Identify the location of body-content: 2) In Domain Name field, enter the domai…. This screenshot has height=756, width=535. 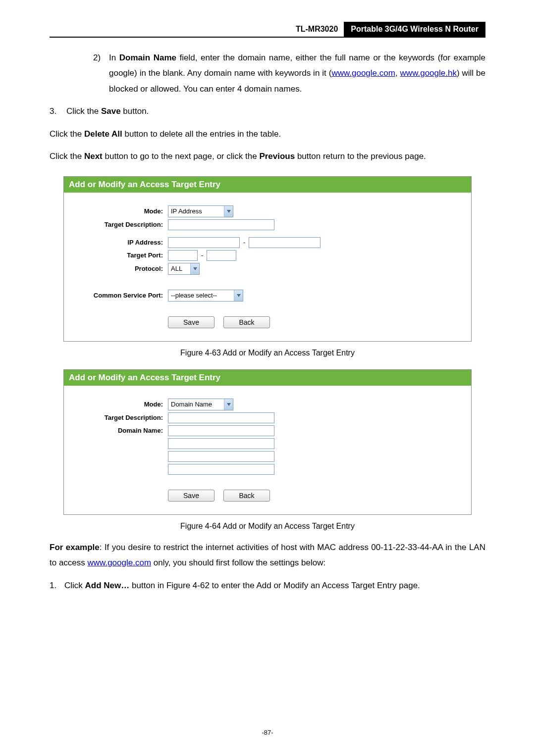
(268, 107).